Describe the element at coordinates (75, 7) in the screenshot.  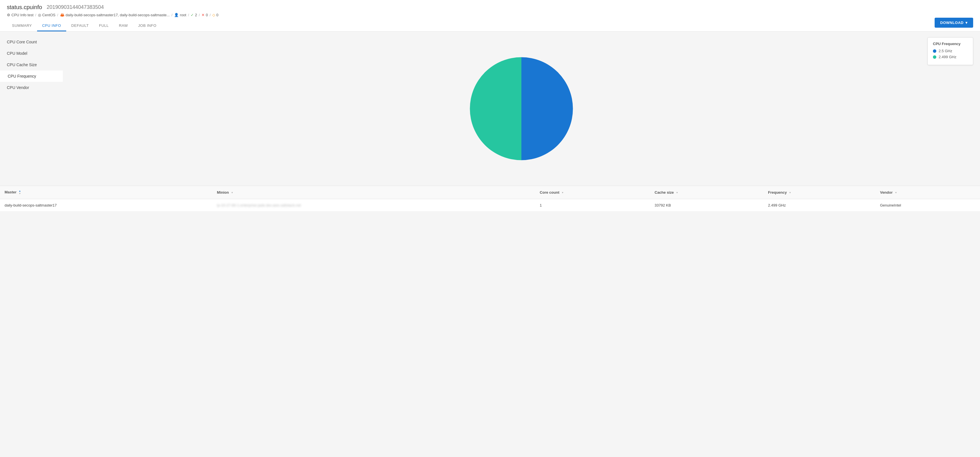
I see `job-id: 20190903144047383504` at that location.